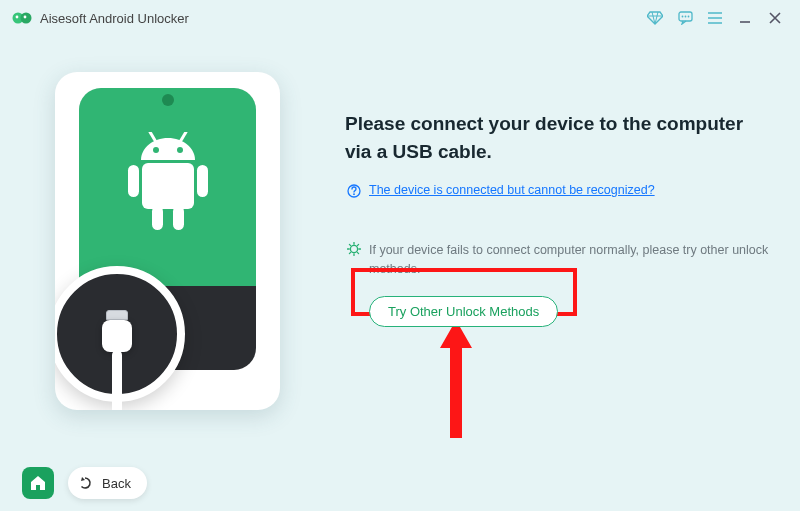  Describe the element at coordinates (570, 260) in the screenshot. I see `hint-text: If your device fails to connect computer…` at that location.